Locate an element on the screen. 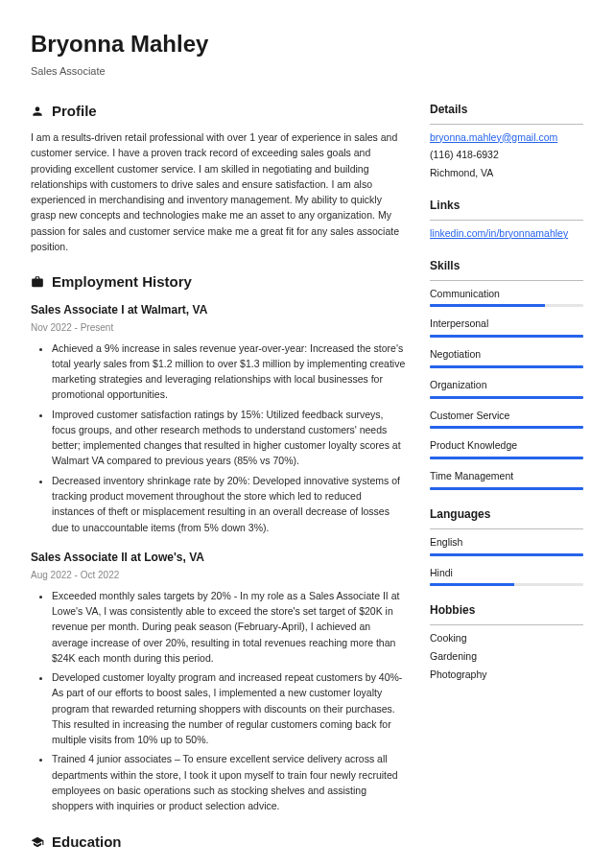  phone-text: (116) 418-6932 is located at coordinates (507, 155).